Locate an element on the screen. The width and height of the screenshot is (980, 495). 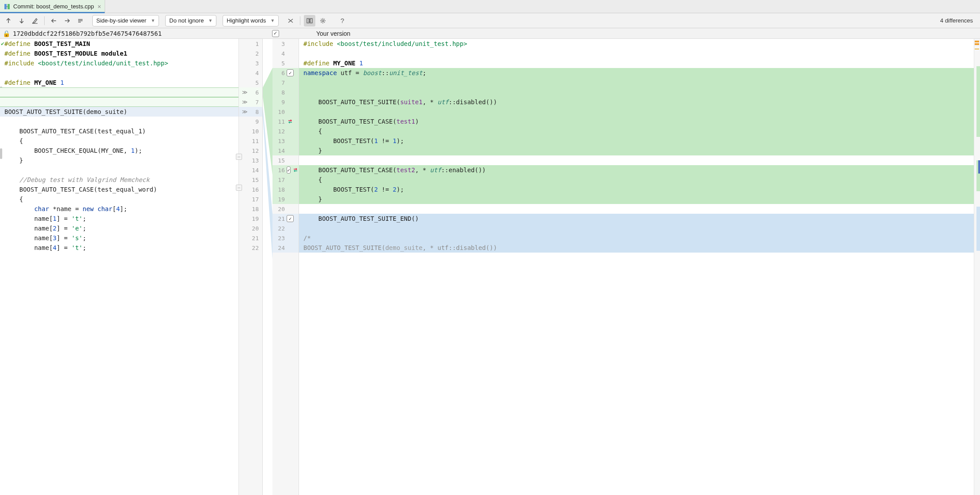
code-line: /* is located at coordinates (636, 238).